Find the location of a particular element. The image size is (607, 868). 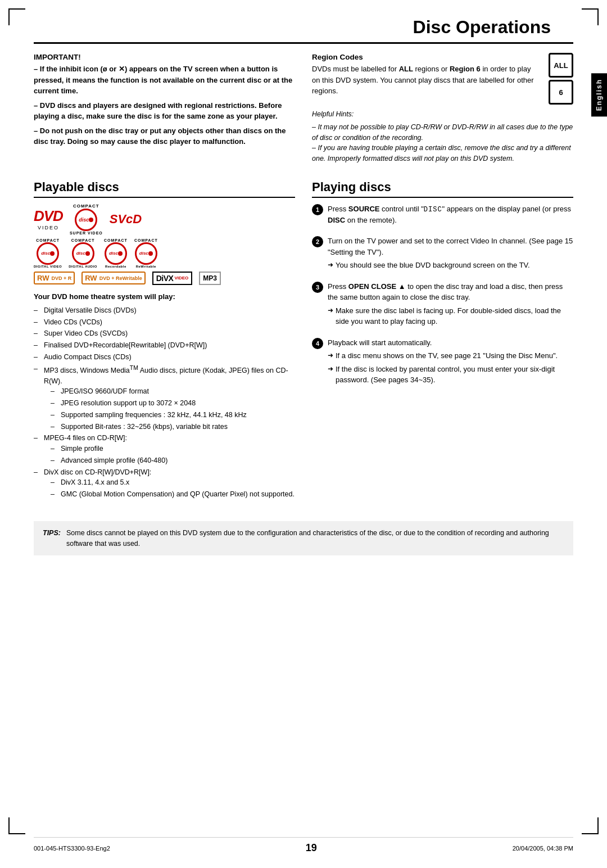

tips-section: TIPS: Some discs cannot be played on thi… is located at coordinates (304, 539).